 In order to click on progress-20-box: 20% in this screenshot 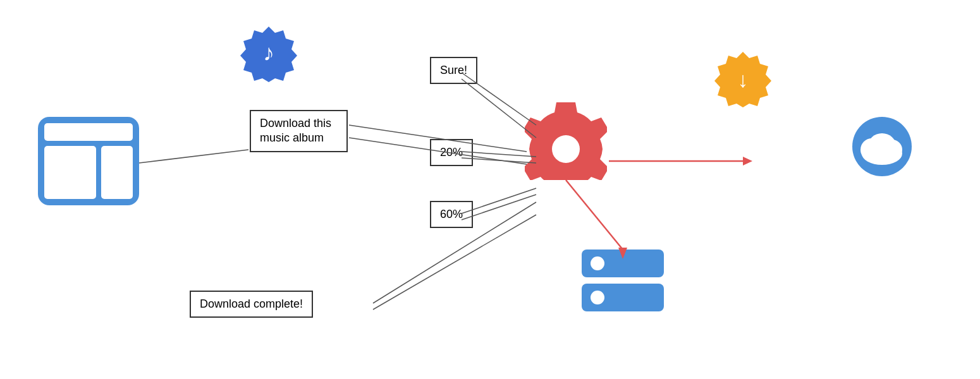, I will do `click(451, 153)`.